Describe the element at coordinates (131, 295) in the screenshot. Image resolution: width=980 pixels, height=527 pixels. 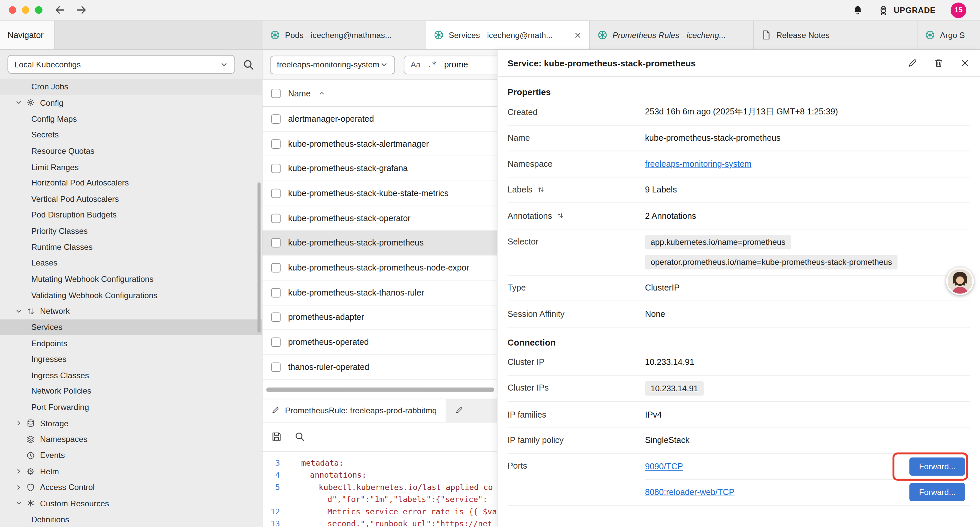
I see `sidebar-item-validating-webhook-configurations: Validating Webhook Configurations` at that location.